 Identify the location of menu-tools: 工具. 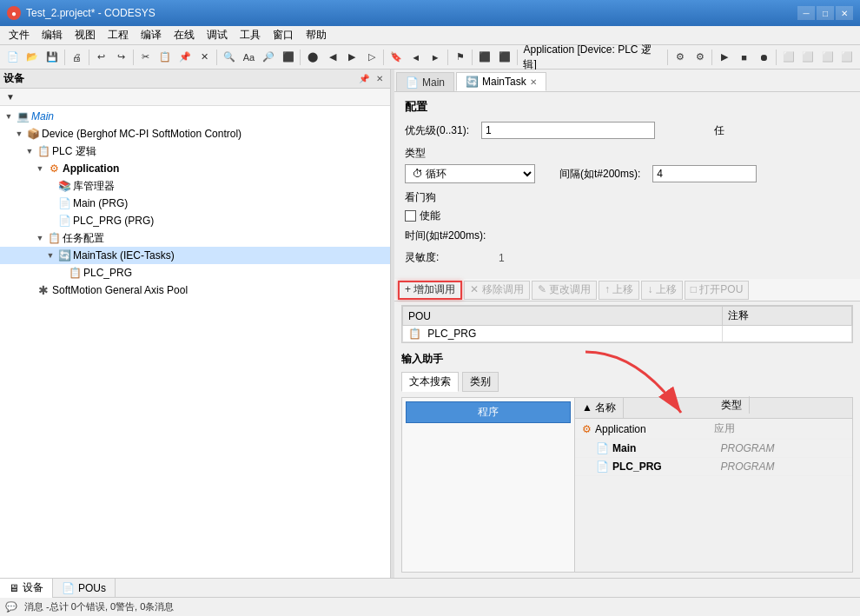
(250, 35).